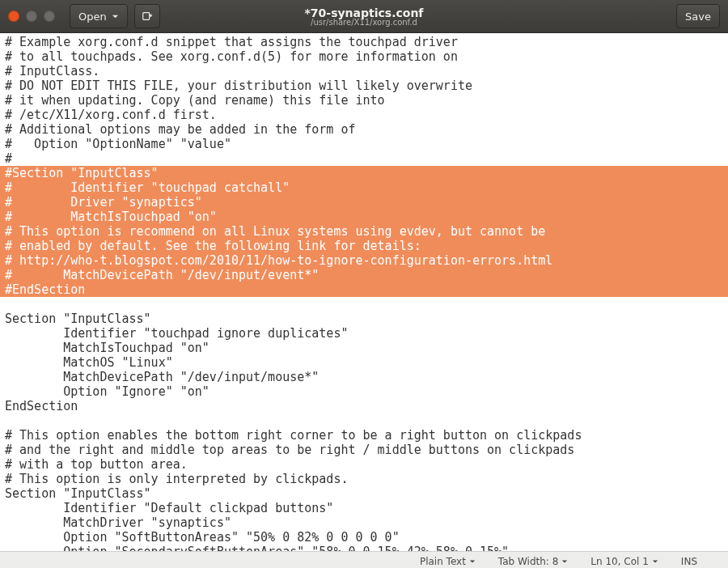 This screenshot has height=568, width=728. I want to click on titlebar: Open *70-synaptics.conf /usr/share/X11/x…, so click(364, 16).